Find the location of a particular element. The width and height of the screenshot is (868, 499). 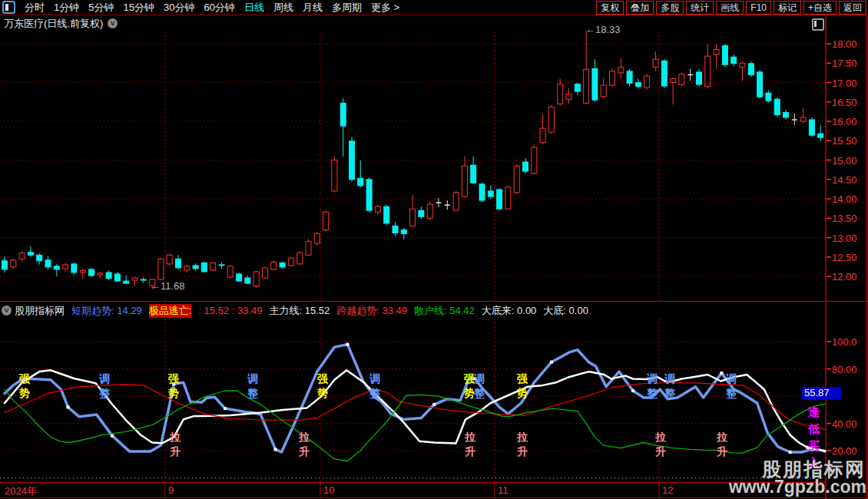

price-axis-label: 12.00 is located at coordinates (850, 276).